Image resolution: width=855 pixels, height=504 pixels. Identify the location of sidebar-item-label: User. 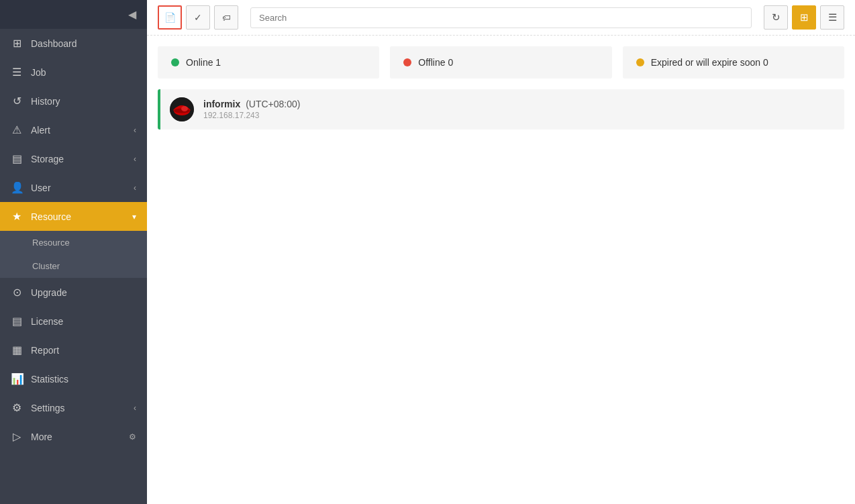
(78, 188).